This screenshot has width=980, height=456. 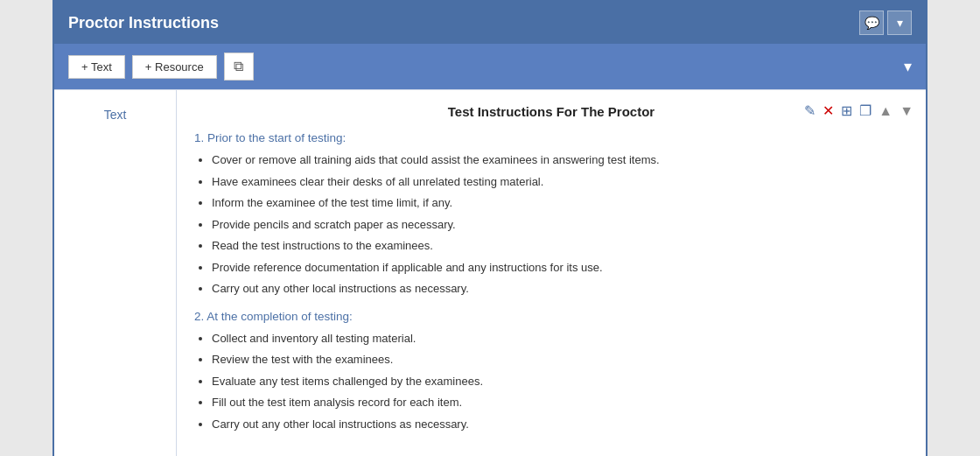 What do you see at coordinates (908, 67) in the screenshot?
I see `toolbar-collapse-button: ▾` at bounding box center [908, 67].